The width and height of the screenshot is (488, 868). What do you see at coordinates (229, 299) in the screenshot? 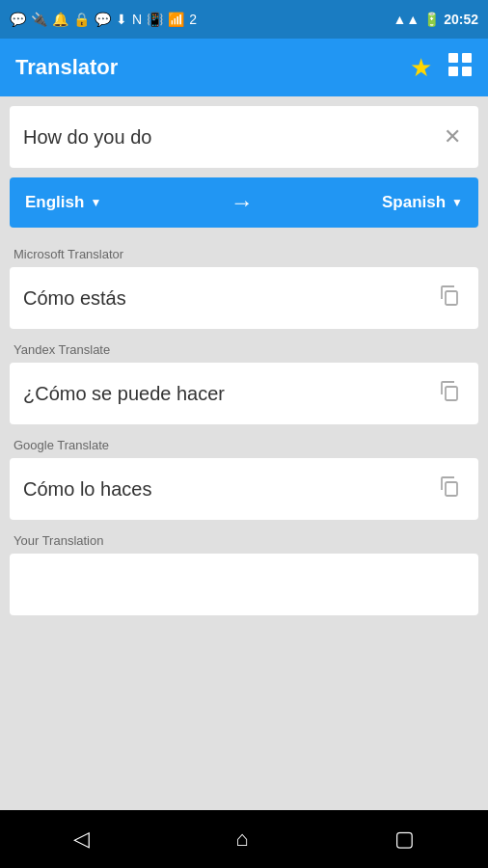
I see `microsoft-translation-text: Cómo estás` at bounding box center [229, 299].